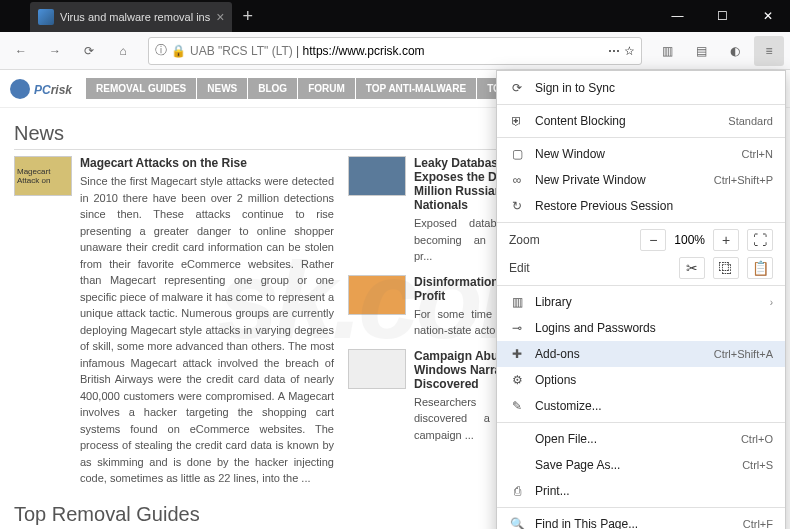 The width and height of the screenshot is (790, 529). What do you see at coordinates (760, 240) in the screenshot?
I see `fullscreen-button: ⛶` at bounding box center [760, 240].